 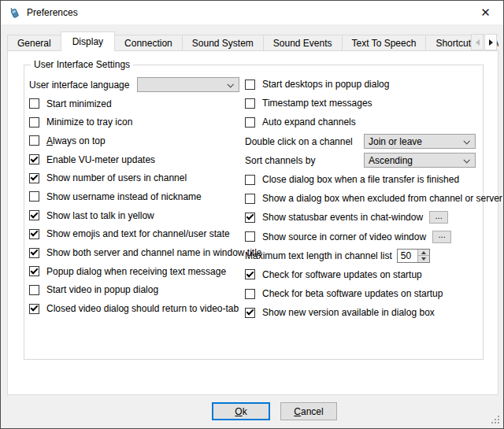 What do you see at coordinates (136, 216) in the screenshot?
I see `checkbox-row-last-to-talk: Show last to talk in yellow` at bounding box center [136, 216].